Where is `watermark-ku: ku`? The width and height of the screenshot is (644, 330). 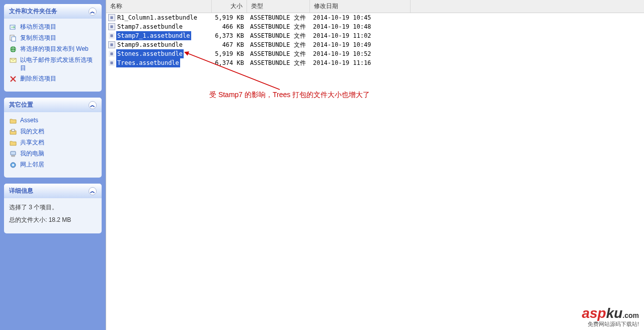
watermark-ku: ku is located at coordinates (615, 313).